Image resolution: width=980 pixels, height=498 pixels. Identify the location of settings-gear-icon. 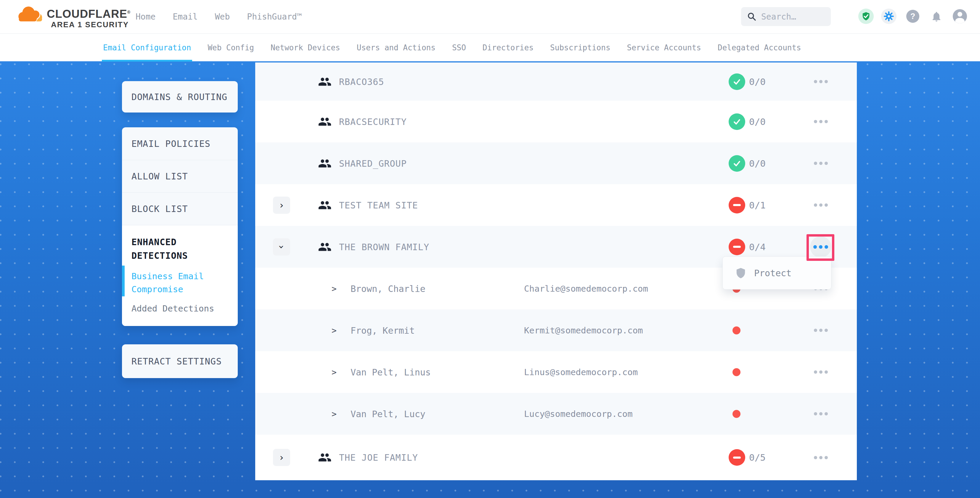
(889, 16).